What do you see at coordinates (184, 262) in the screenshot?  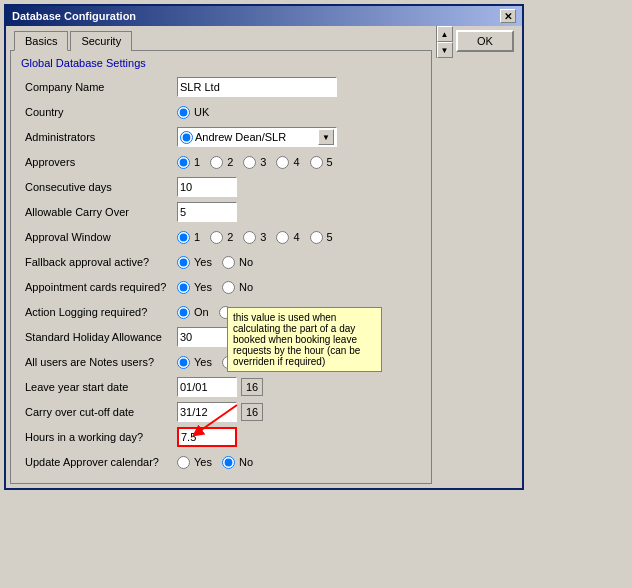 I see `fallback-radio-yes` at bounding box center [184, 262].